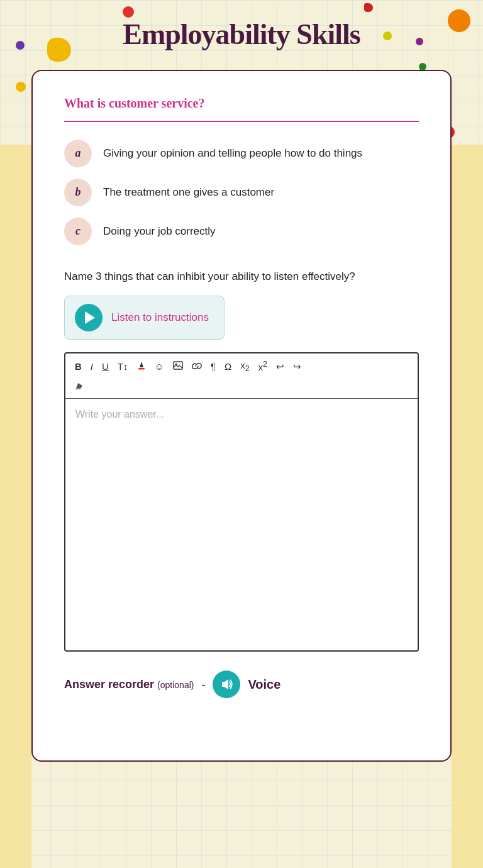 The image size is (483, 868). Describe the element at coordinates (242, 386) in the screenshot. I see `toolbar-row2` at that location.